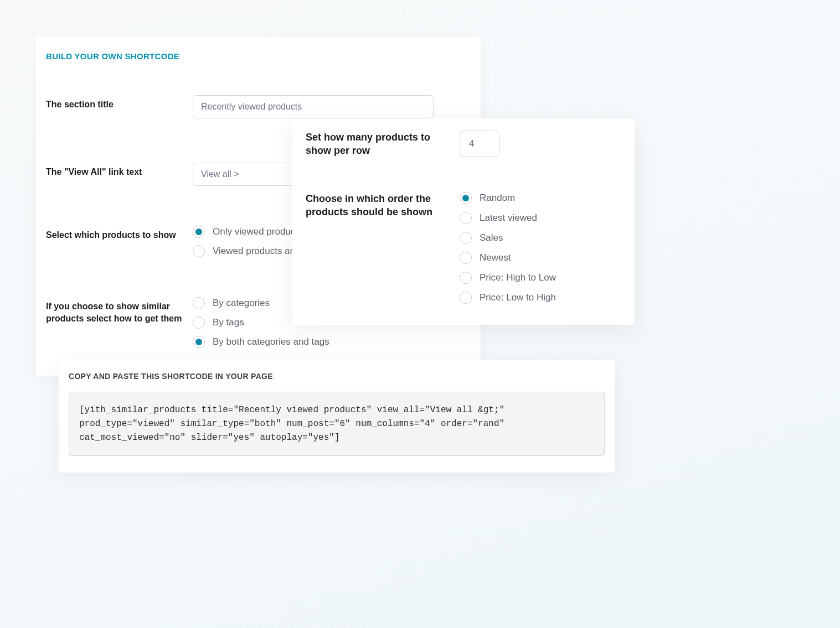 Image resolution: width=840 pixels, height=628 pixels. What do you see at coordinates (463, 248) in the screenshot?
I see `row-order: Choose in which order the products shoul…` at bounding box center [463, 248].